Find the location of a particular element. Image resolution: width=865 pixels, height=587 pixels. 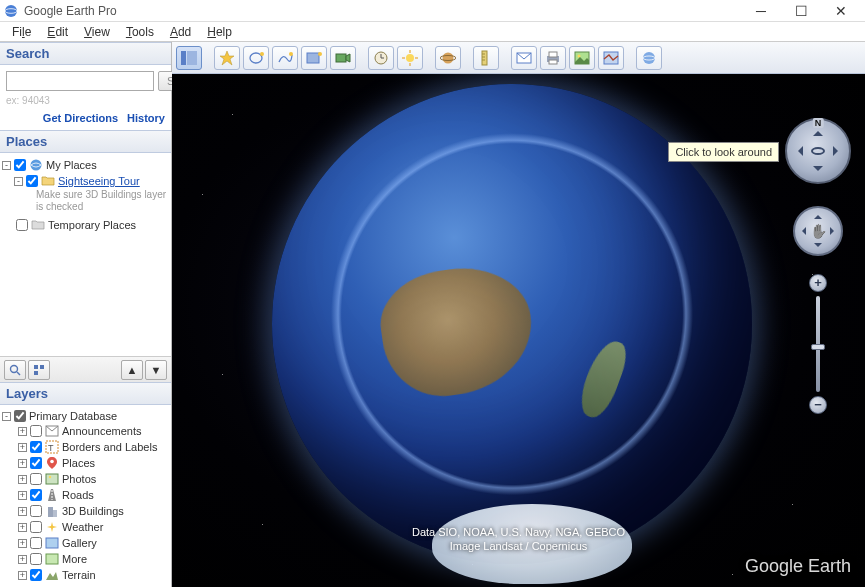

menu-tools: Tools is located at coordinates (140, 32).